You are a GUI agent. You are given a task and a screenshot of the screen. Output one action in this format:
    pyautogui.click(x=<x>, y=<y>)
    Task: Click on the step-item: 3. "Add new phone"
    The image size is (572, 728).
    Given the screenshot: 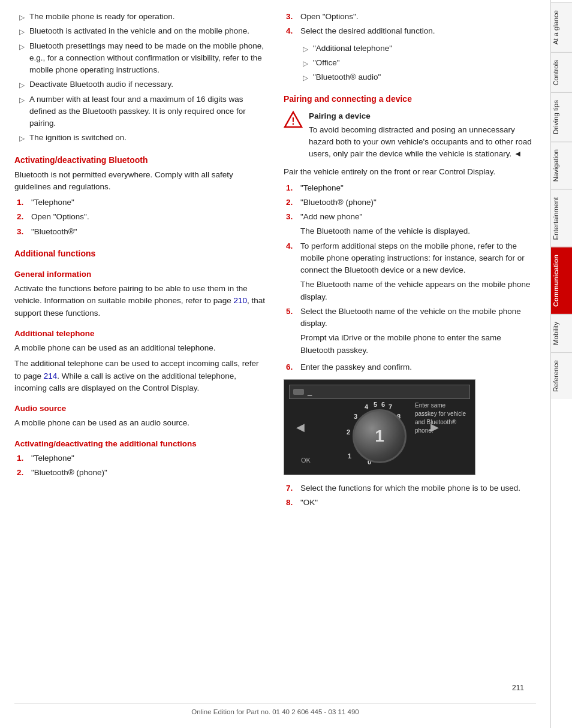 What is the action you would take?
    pyautogui.click(x=410, y=217)
    